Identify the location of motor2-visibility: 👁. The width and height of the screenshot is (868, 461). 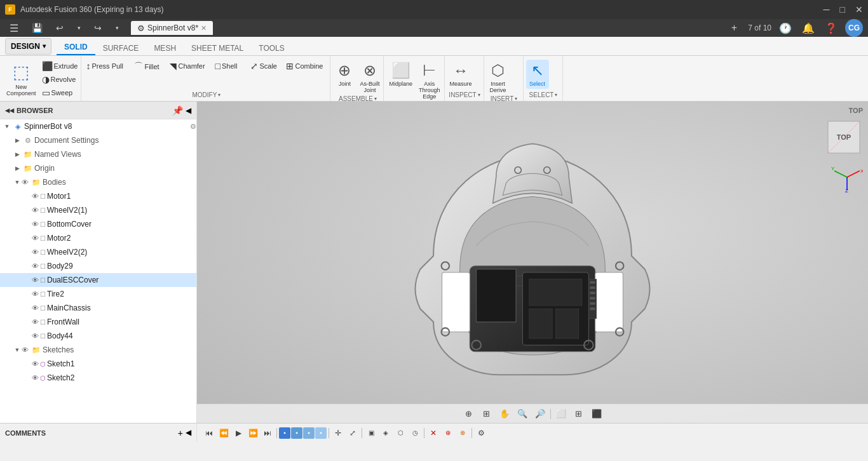
(36, 238).